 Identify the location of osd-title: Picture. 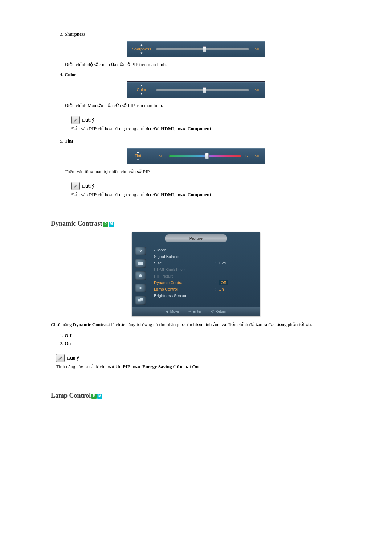
(196, 238).